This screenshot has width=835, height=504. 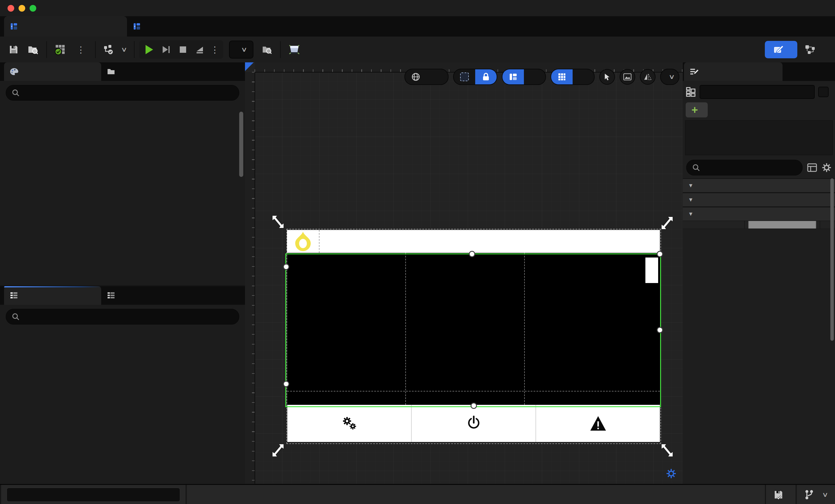 What do you see at coordinates (149, 49) in the screenshot?
I see `play-button` at bounding box center [149, 49].